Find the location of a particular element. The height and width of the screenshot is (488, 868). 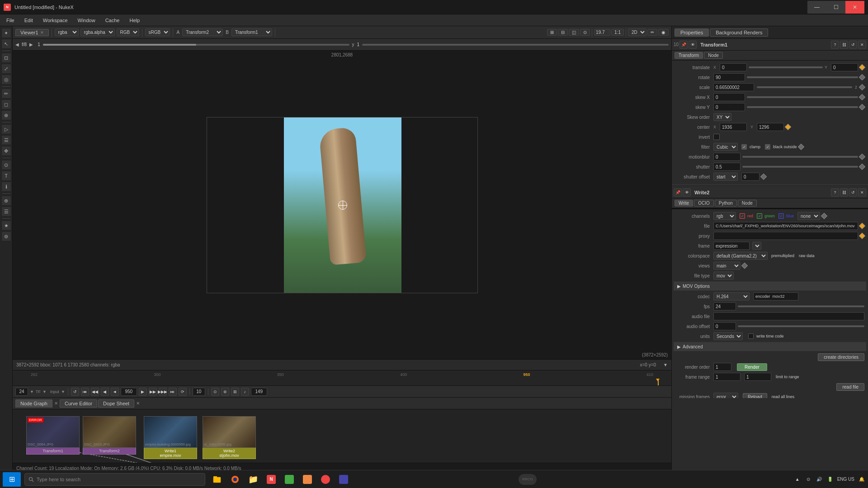

y-slider is located at coordinates (515, 45).